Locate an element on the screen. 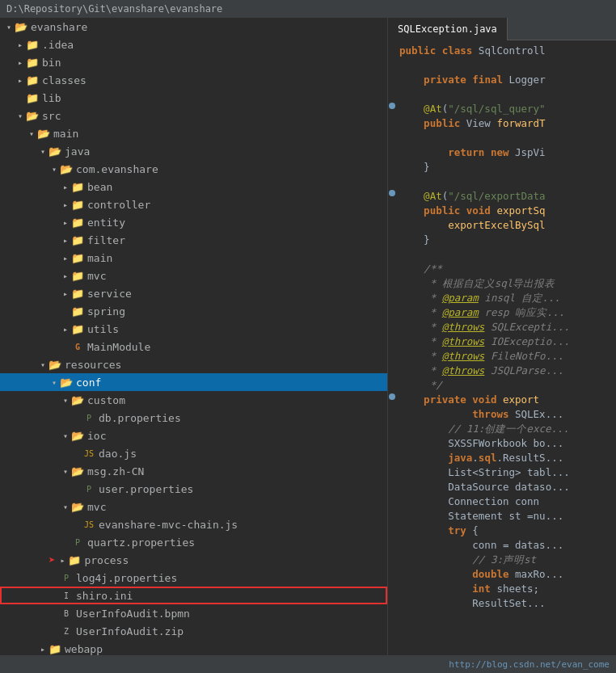 This screenshot has height=673, width=616. tree-item-user.properties: Puser.properties is located at coordinates (194, 489).